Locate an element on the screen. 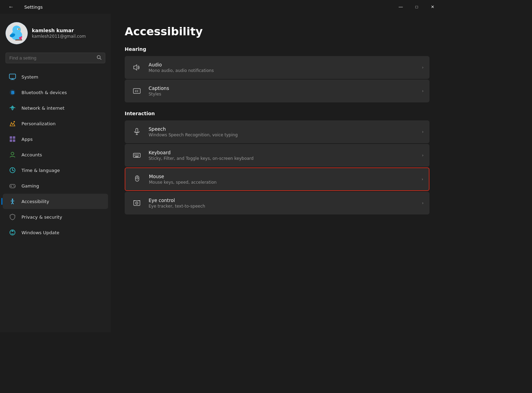  svg-text: B is located at coordinates (13, 93).